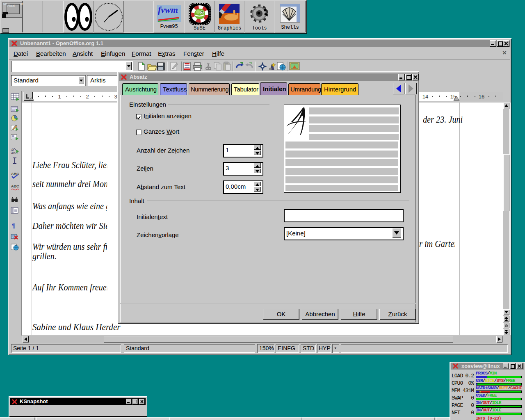  I want to click on svg-text: 2, so click(87, 97).